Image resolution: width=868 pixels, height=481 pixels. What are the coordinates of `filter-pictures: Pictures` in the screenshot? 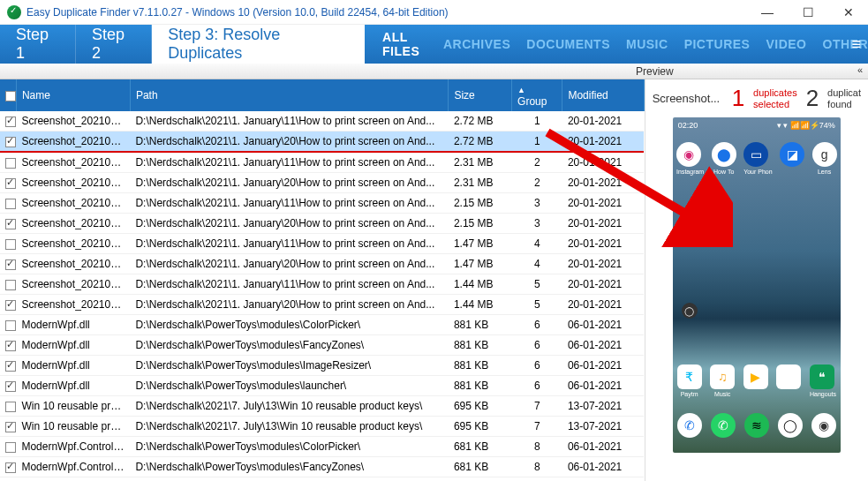 It's located at (717, 44).